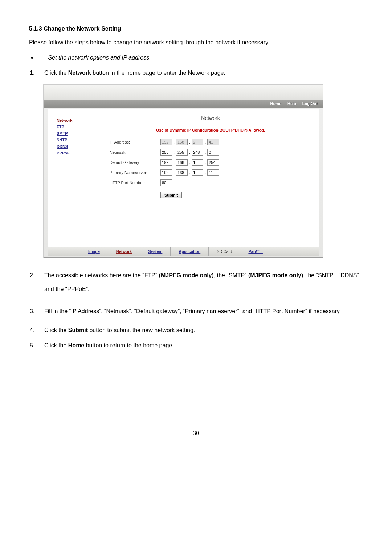 The height and width of the screenshot is (557, 392). I want to click on step-text: , the “SMTP”, so click(231, 275).